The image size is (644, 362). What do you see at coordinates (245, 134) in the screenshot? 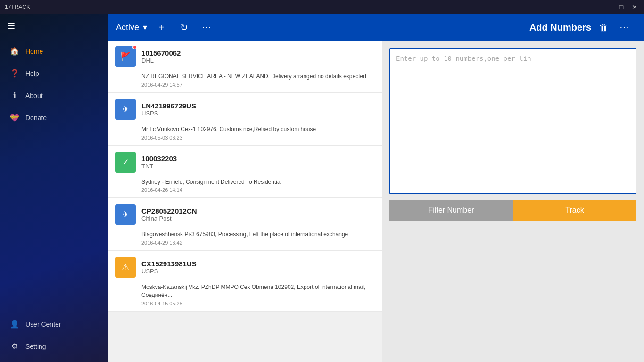
I see `package-details: Mr Lc Vnukovo Cex-1 102976, Customs nce,…` at bounding box center [245, 134].